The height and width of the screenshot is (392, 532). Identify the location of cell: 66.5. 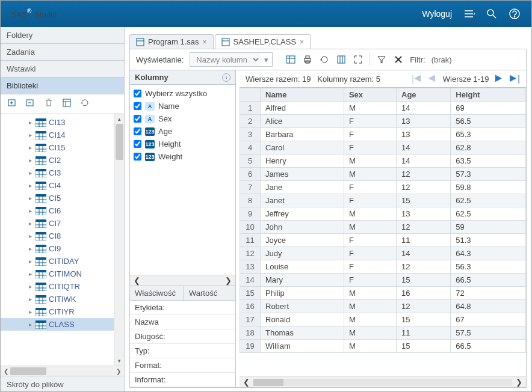
(489, 280).